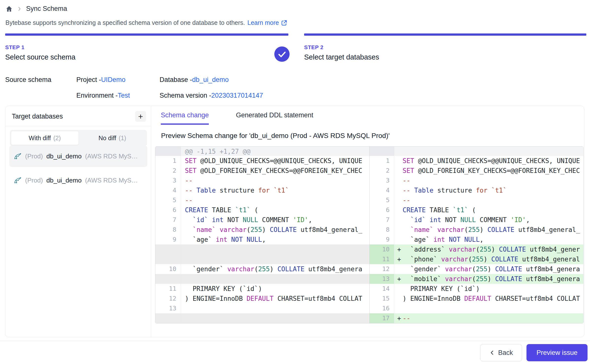 Image resolution: width=590 pixels, height=364 pixels. Describe the element at coordinates (489, 249) in the screenshot. I see `diff-code-right: + `address` varchar(255) COLLATE utf8mb4…` at that location.